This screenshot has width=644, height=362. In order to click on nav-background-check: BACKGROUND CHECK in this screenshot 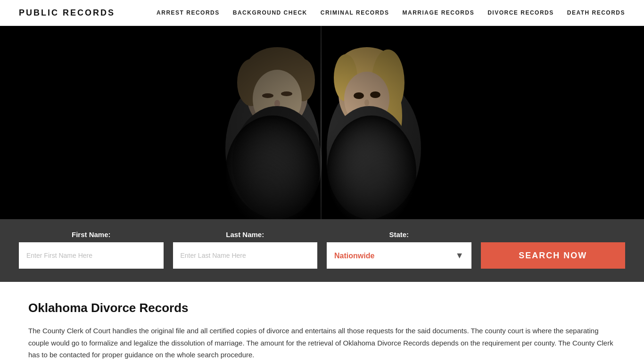, I will do `click(270, 13)`.